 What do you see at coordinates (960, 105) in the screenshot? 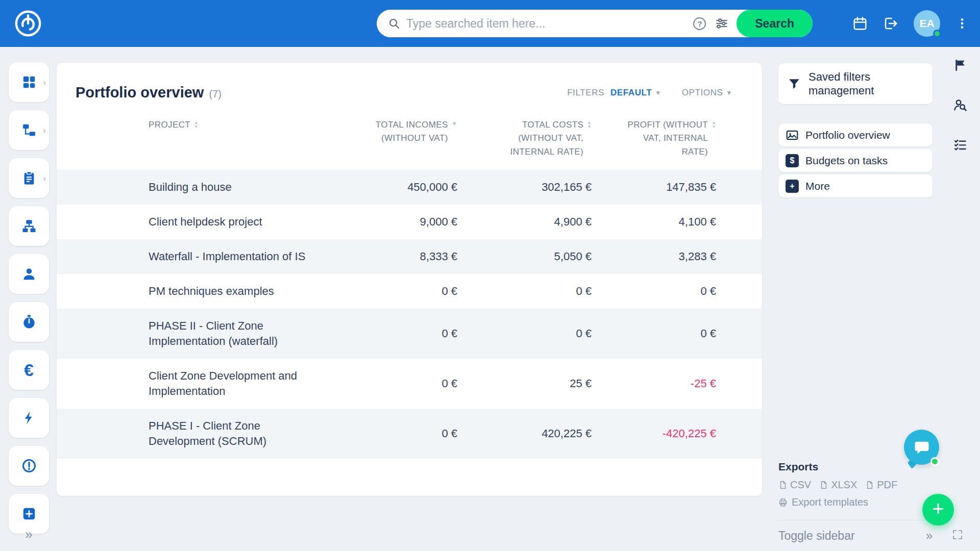
I see `right-edge-toolbar` at bounding box center [960, 105].